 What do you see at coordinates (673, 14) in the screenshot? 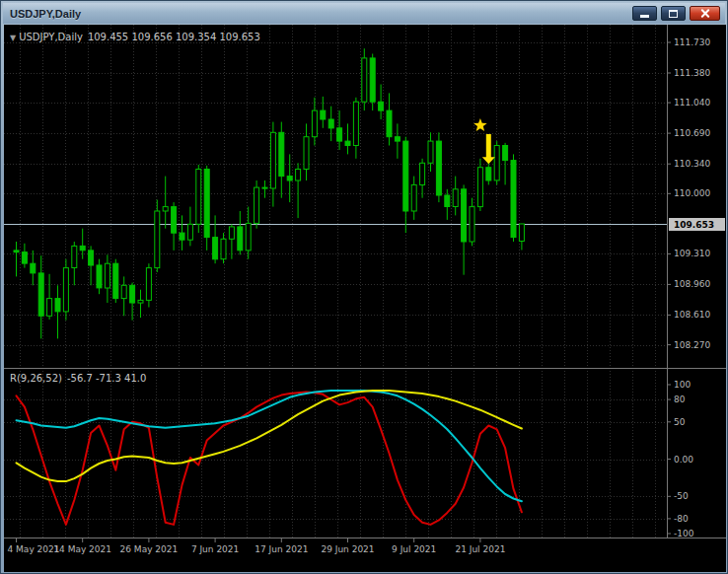
I see `maximize-icon` at bounding box center [673, 14].